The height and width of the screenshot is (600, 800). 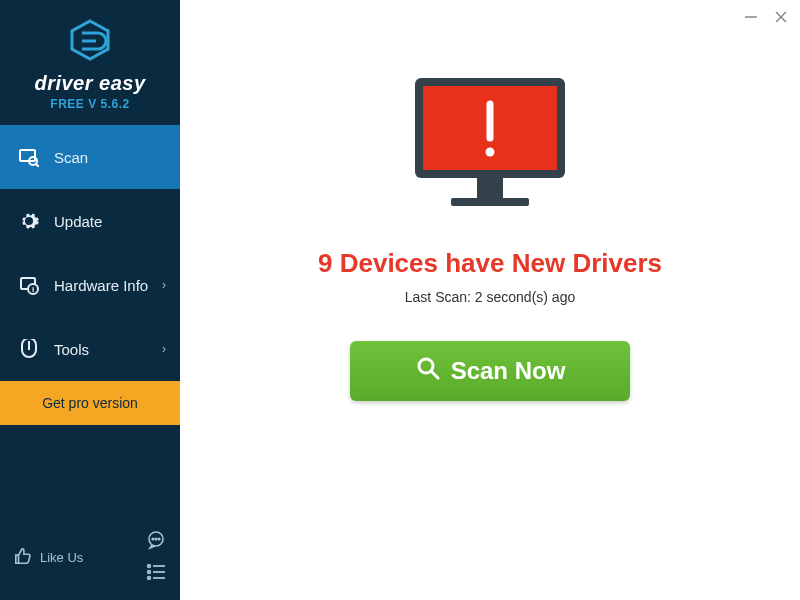 I want to click on sidebar-footer: Like Us, so click(x=90, y=565).